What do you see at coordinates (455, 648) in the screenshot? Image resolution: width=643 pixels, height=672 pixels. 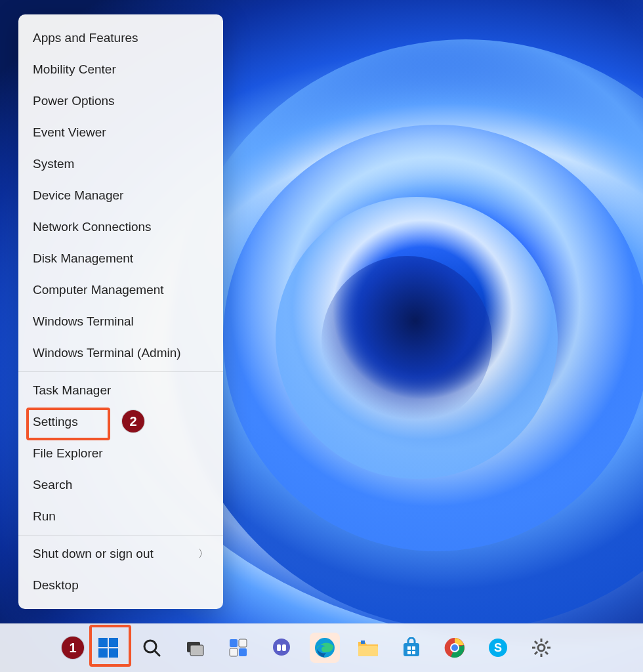 I see `chrome-icon` at bounding box center [455, 648].